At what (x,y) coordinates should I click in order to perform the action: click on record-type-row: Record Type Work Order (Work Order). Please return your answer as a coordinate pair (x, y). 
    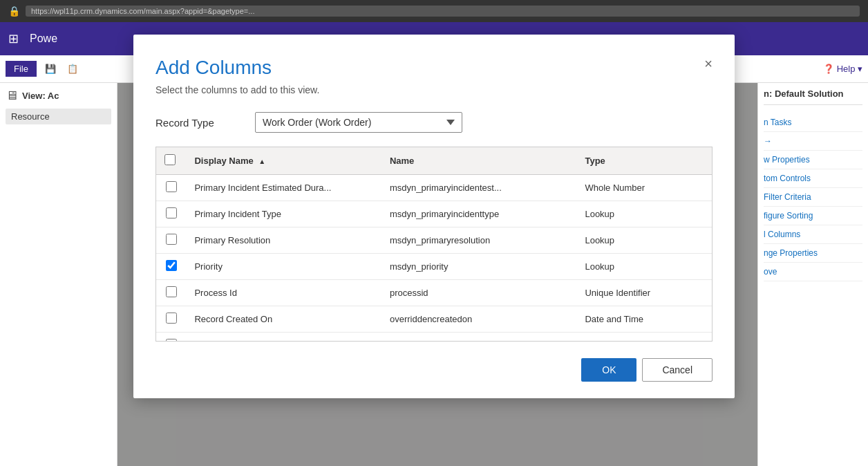
    Looking at the image, I should click on (434, 122).